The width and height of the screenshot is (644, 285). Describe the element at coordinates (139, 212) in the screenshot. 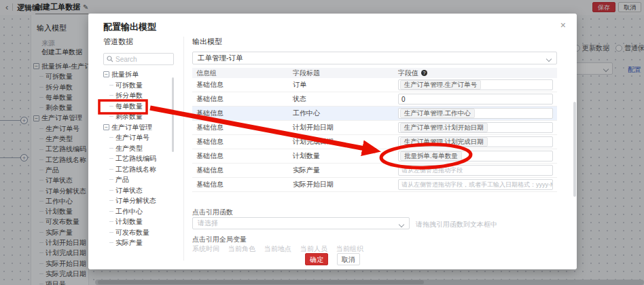

I see `pipe-tree-item: 工作中心` at that location.